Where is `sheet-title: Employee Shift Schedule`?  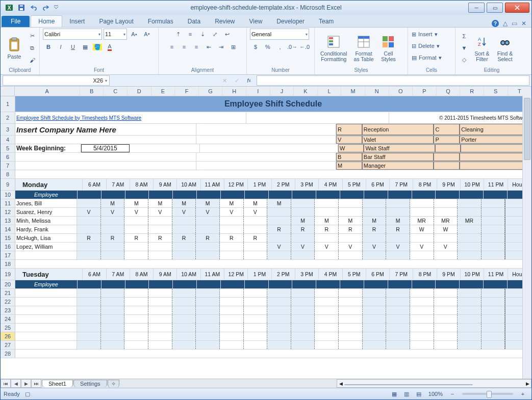
sheet-title: Employee Shift Schedule is located at coordinates (273, 104).